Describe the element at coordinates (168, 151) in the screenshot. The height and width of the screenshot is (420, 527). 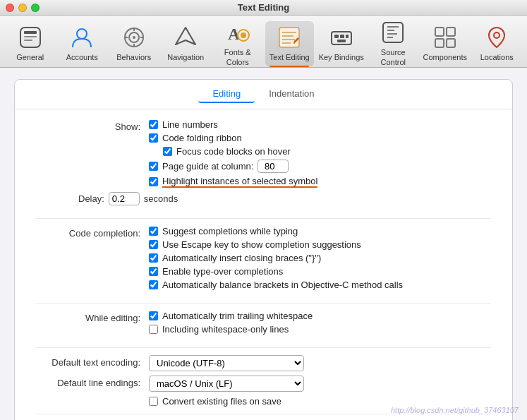
I see `focus-code-checkbox` at that location.